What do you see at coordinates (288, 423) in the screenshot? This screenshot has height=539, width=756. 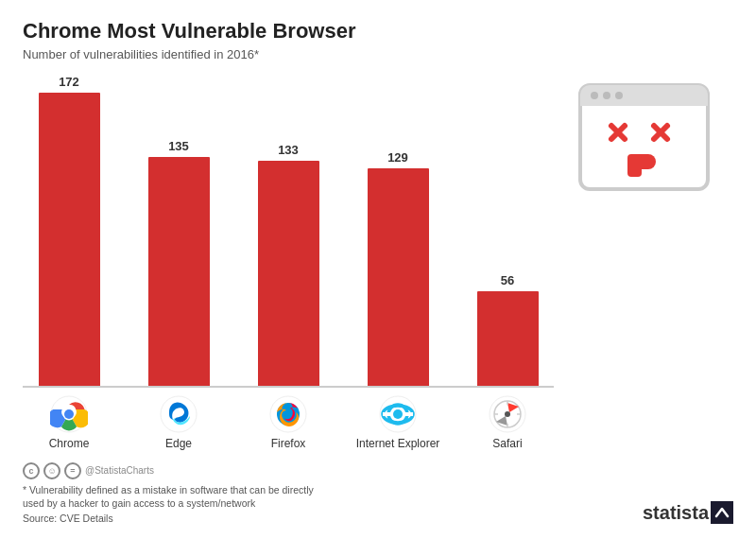 I see `icon-group-2: Firefox` at bounding box center [288, 423].